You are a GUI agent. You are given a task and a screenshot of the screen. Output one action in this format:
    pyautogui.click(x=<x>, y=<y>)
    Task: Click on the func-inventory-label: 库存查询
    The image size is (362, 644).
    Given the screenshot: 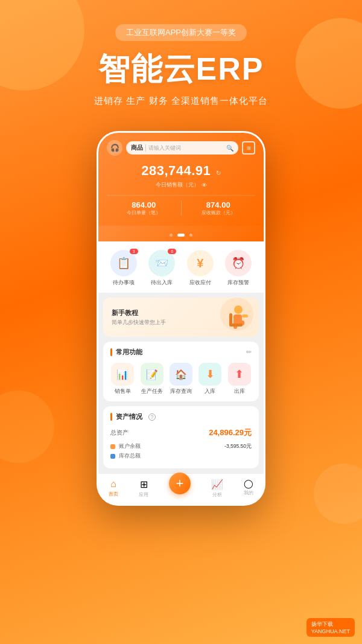 What is the action you would take?
    pyautogui.click(x=181, y=392)
    